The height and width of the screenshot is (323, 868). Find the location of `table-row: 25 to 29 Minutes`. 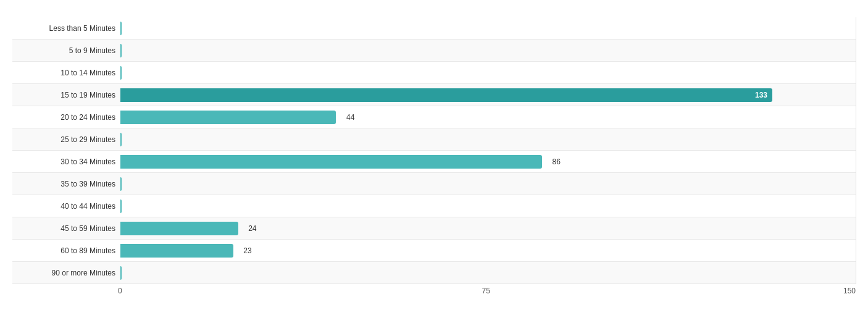

table-row: 25 to 29 Minutes is located at coordinates (434, 140).